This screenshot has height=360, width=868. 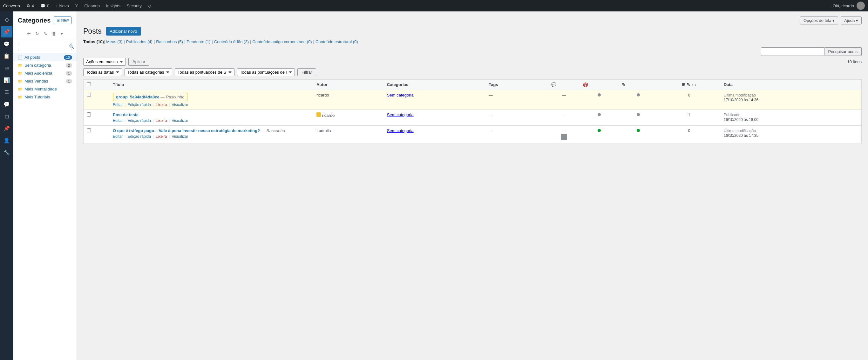 I want to click on filter-rascunhos: Rascunhos (5), so click(x=169, y=42).